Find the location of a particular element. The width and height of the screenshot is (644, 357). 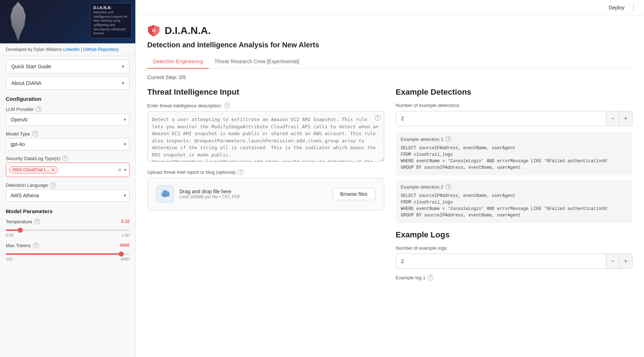

num-logs-input: 2 − + is located at coordinates (514, 261).